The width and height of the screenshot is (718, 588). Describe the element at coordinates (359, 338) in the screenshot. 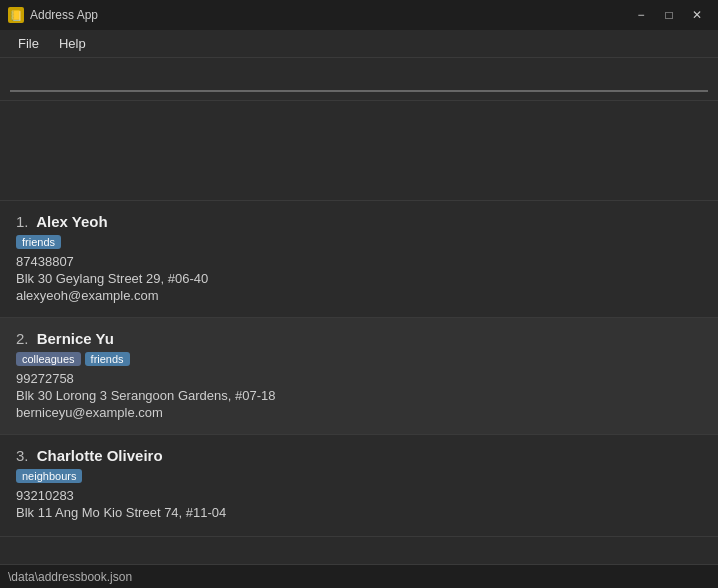

I see `contact-header-2: 2. Bernice Yu` at that location.